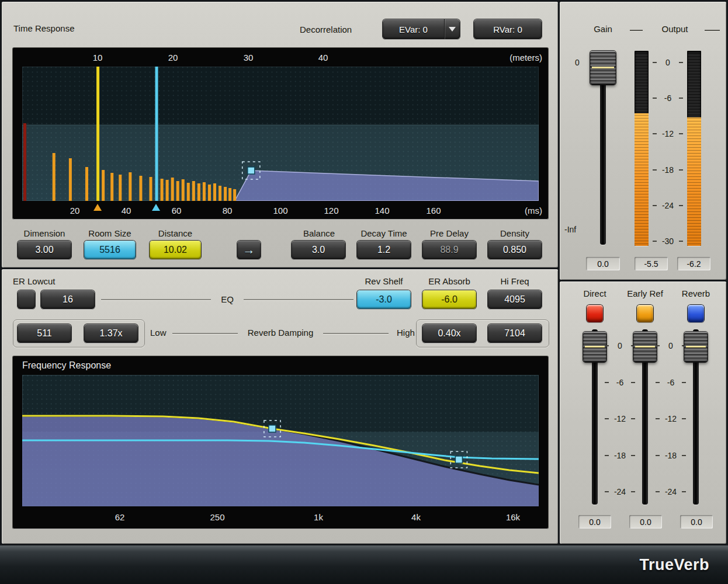 The height and width of the screenshot is (584, 728). Describe the element at coordinates (156, 300) in the screenshot. I see `eq-divider-left` at that location.